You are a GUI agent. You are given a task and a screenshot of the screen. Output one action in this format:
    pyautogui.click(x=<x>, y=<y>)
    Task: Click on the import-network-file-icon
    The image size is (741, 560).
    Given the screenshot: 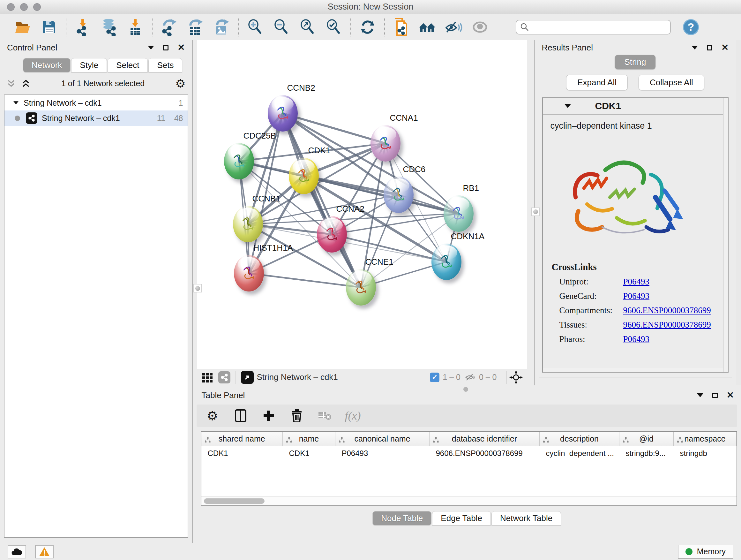 What is the action you would take?
    pyautogui.click(x=83, y=27)
    